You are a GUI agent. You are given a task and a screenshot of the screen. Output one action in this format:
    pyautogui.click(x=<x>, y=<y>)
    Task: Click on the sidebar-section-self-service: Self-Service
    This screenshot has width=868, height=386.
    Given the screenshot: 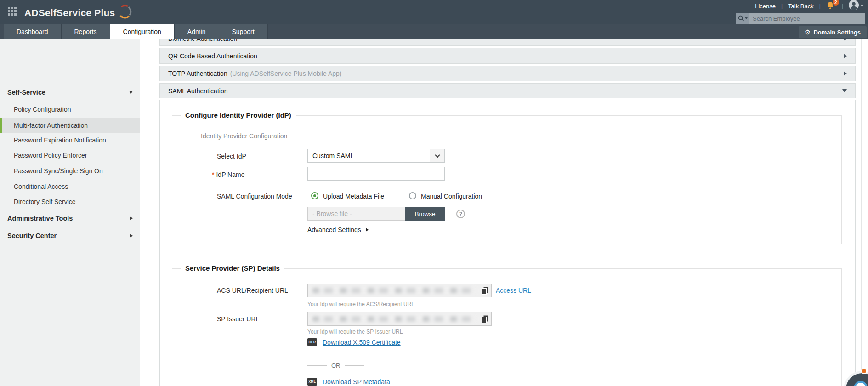 What is the action you would take?
    pyautogui.click(x=70, y=92)
    